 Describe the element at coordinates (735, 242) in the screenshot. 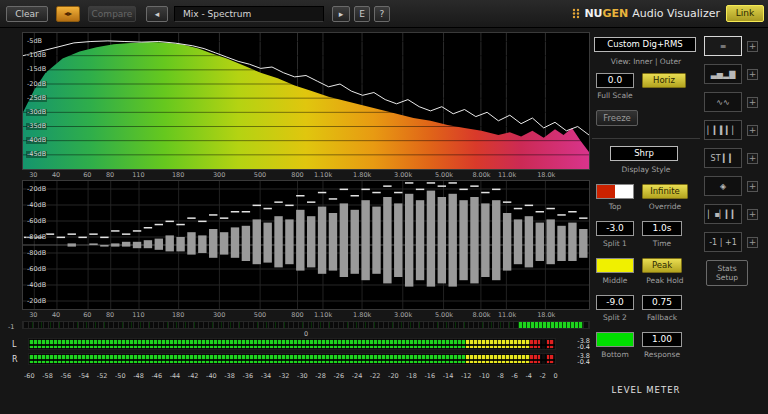

I see `mode-row: -1 | +1+` at that location.